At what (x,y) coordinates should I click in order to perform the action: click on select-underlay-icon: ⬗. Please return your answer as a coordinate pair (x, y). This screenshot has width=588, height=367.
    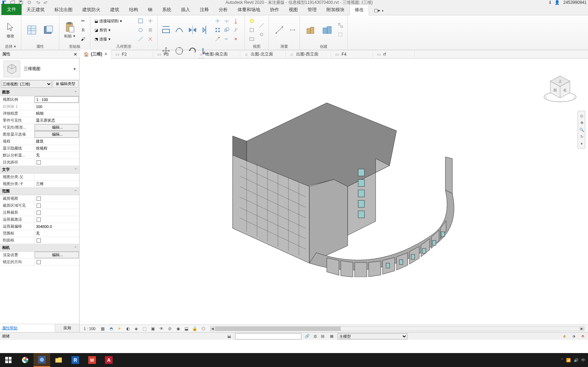
    Looking at the image, I should click on (574, 336).